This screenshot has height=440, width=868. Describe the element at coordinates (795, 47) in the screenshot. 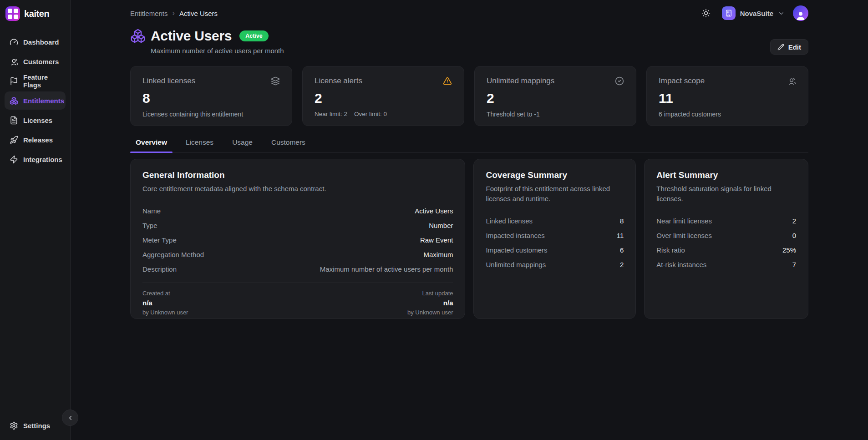

I see `edit-button-label: Edit` at that location.